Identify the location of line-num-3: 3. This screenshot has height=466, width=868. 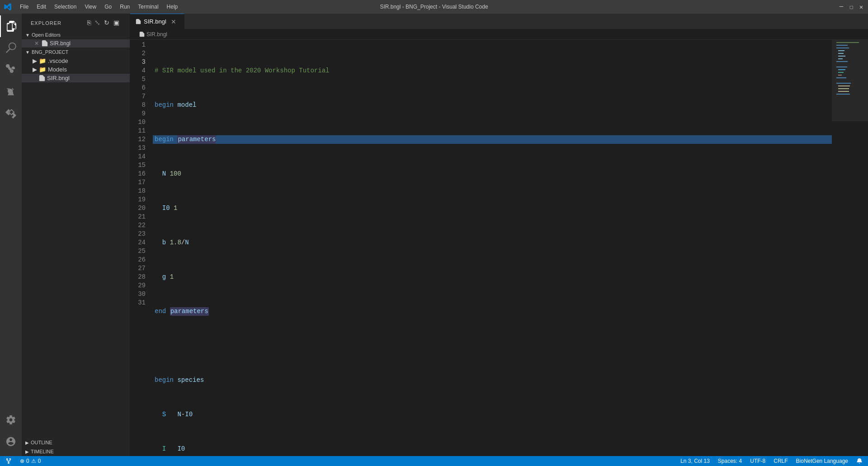
(140, 62).